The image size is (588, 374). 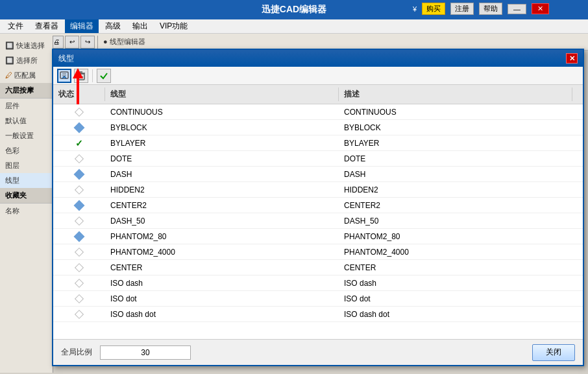 What do you see at coordinates (222, 299) in the screenshot?
I see `cell-linetype: ISO dot` at bounding box center [222, 299].